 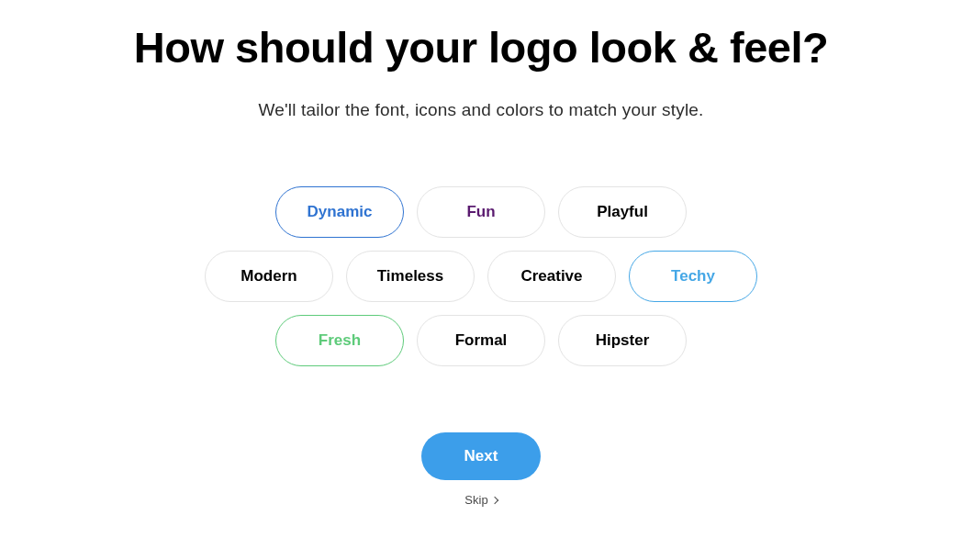 I want to click on style-tag-dynamic: Dynamic, so click(x=340, y=212).